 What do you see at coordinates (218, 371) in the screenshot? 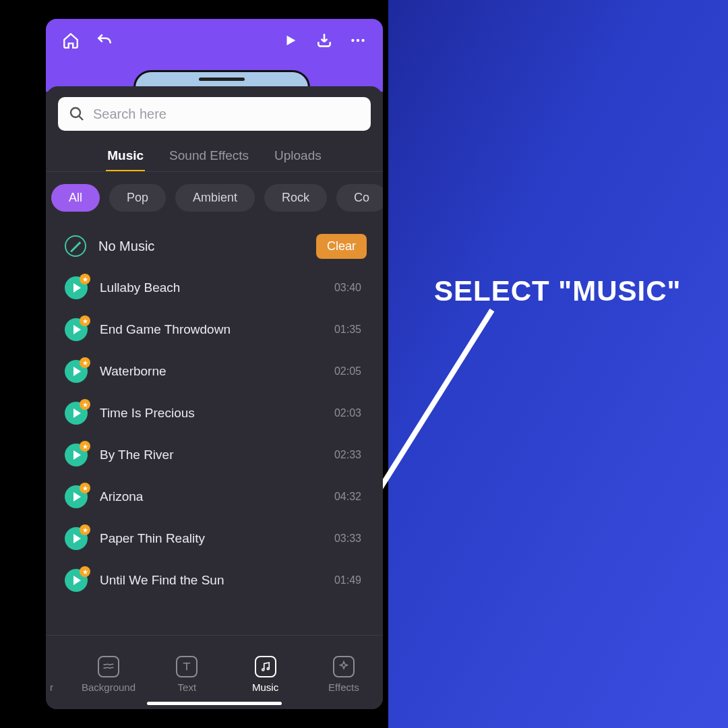
I see `track-row: ★ Waterborne 02:05` at bounding box center [218, 371].